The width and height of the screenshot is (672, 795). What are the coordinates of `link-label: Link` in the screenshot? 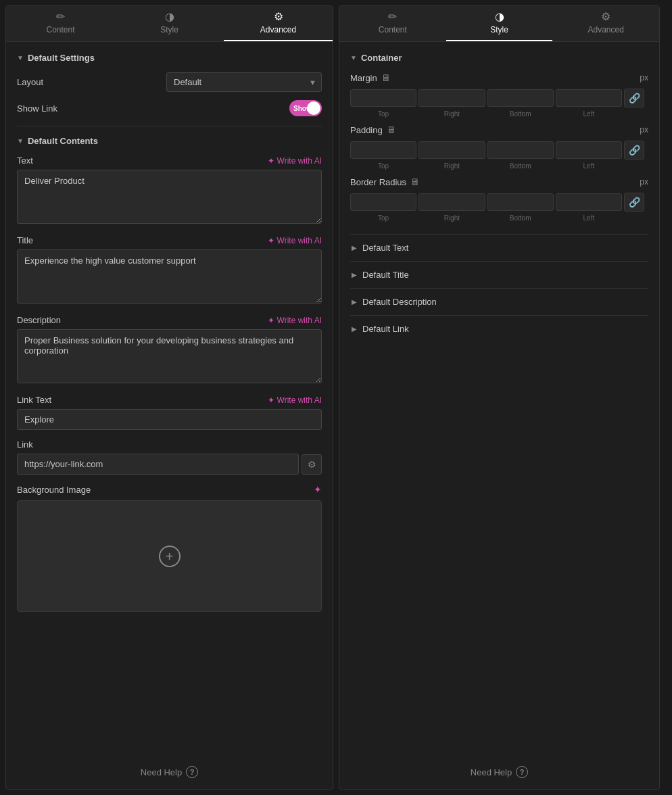 It's located at (25, 445).